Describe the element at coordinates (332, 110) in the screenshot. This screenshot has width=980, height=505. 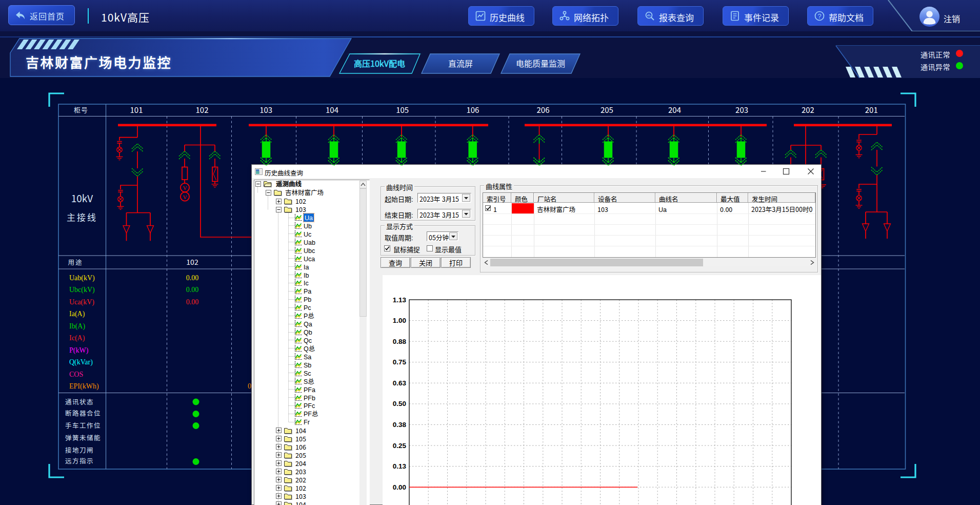
I see `svg-text: 104` at that location.